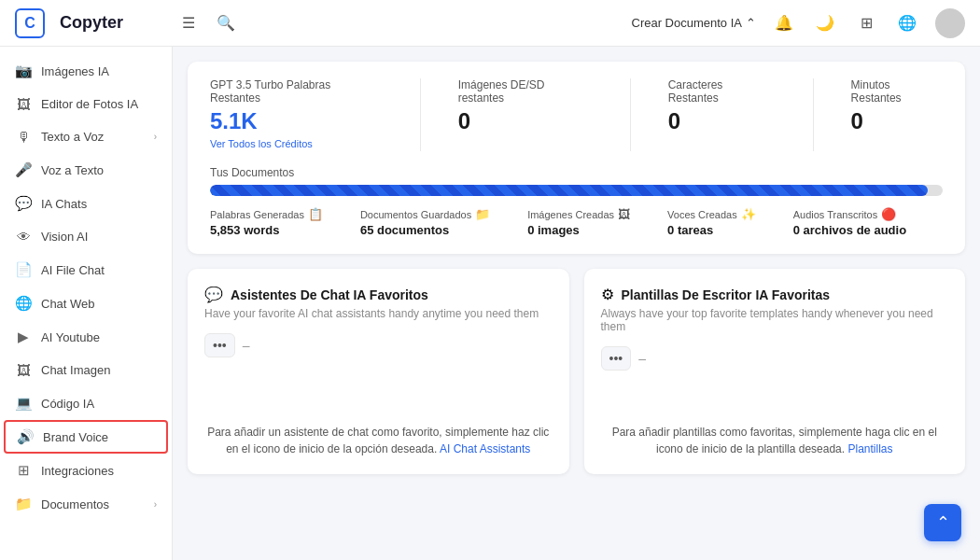 The height and width of the screenshot is (560, 980). I want to click on voces-stat: Voces Creadas ✨ 0 tareas, so click(711, 222).